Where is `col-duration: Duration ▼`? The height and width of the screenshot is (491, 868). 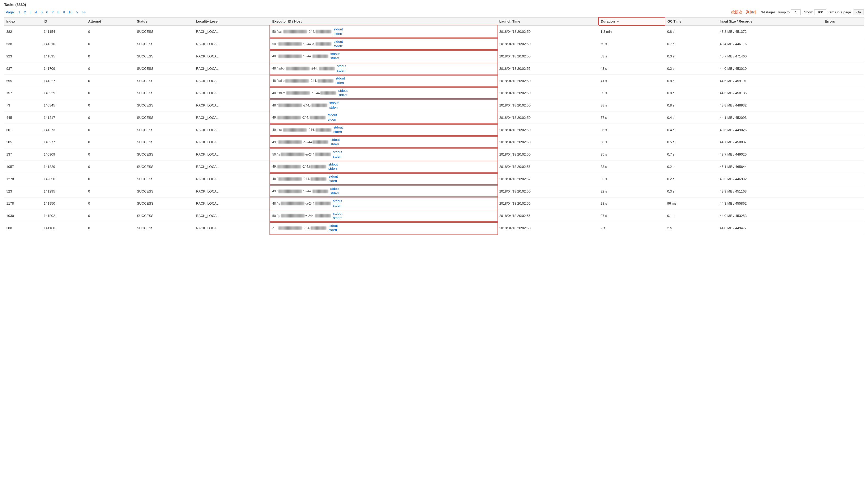
col-duration: Duration ▼ is located at coordinates (632, 21).